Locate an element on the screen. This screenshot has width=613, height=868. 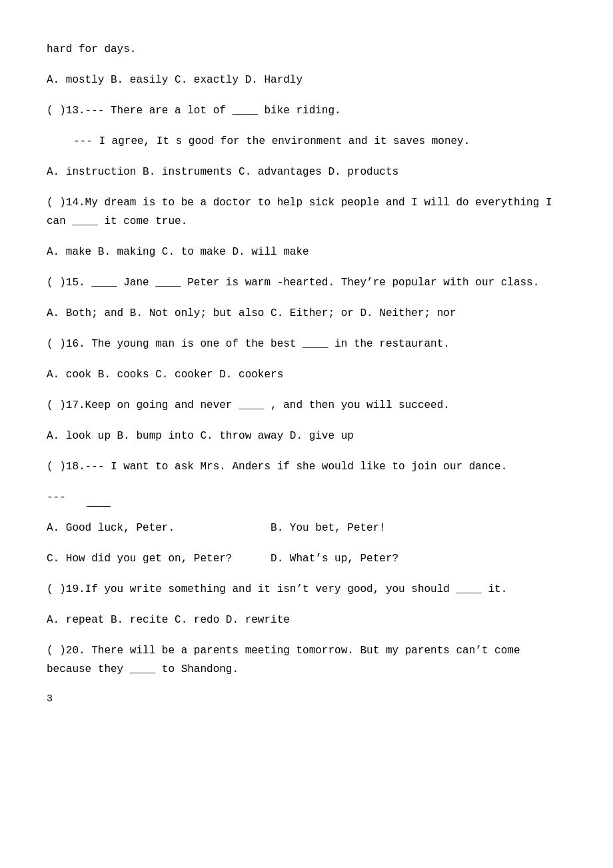
q19-options: A. repeat B. recite C. redo D. rewrite is located at coordinates (306, 620).